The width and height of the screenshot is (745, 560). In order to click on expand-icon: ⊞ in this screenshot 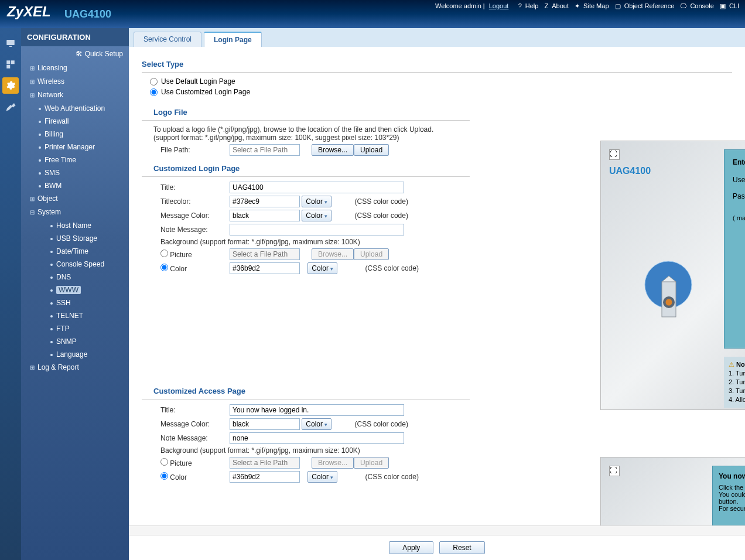, I will do `click(32, 95)`.